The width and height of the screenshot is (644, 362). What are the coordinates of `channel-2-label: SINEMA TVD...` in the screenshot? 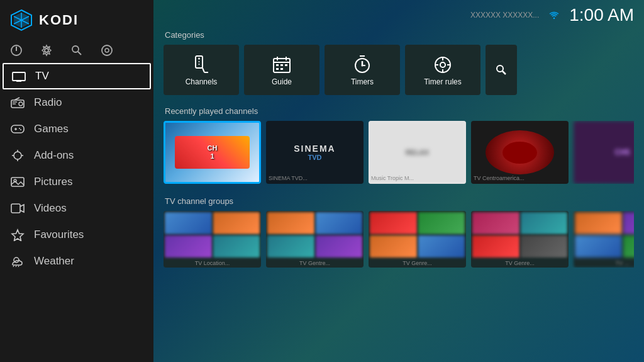 It's located at (314, 178).